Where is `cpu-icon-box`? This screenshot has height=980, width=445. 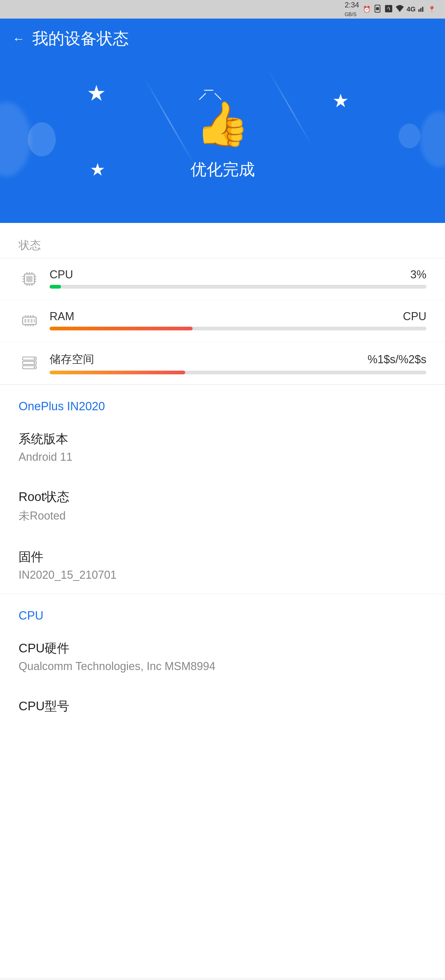 cpu-icon-box is located at coordinates (30, 279).